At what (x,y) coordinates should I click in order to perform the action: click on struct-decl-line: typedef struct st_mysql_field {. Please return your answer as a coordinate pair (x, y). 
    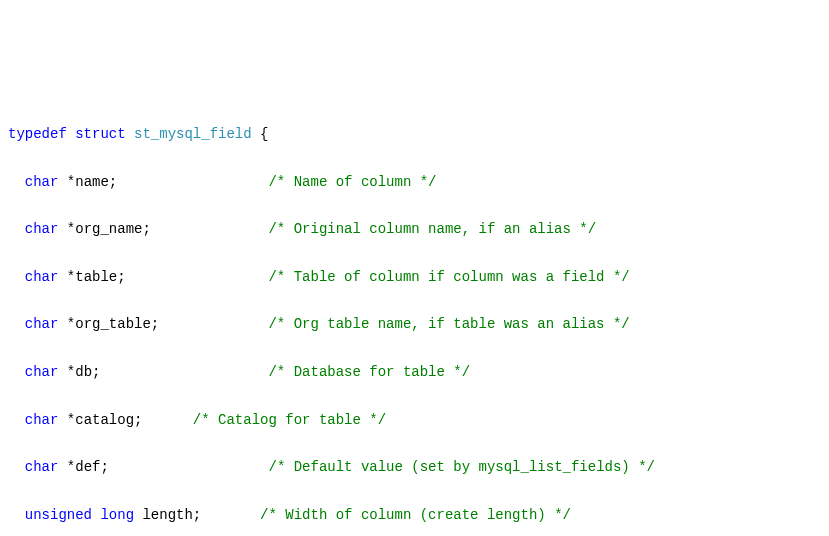
    Looking at the image, I should click on (414, 135).